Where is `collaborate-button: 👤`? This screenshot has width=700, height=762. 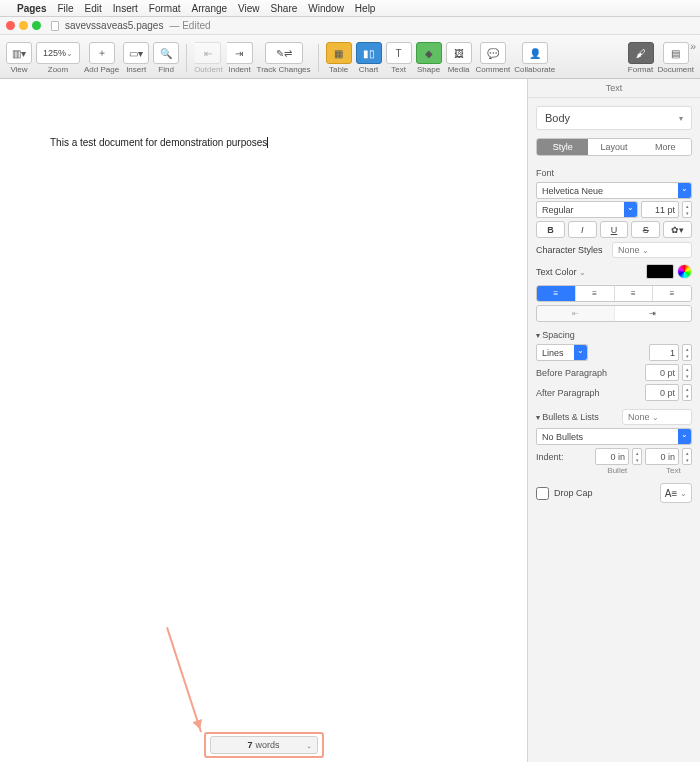
collaborate-button: 👤 is located at coordinates (535, 53).